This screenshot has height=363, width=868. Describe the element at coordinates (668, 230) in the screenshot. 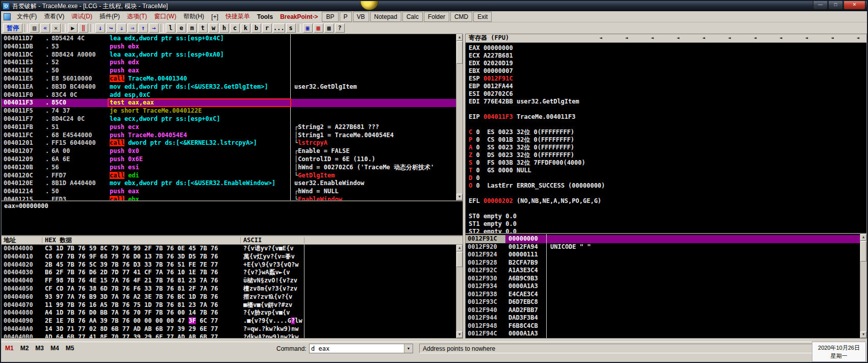

I see `register-line: ST2 empty 0.0` at that location.